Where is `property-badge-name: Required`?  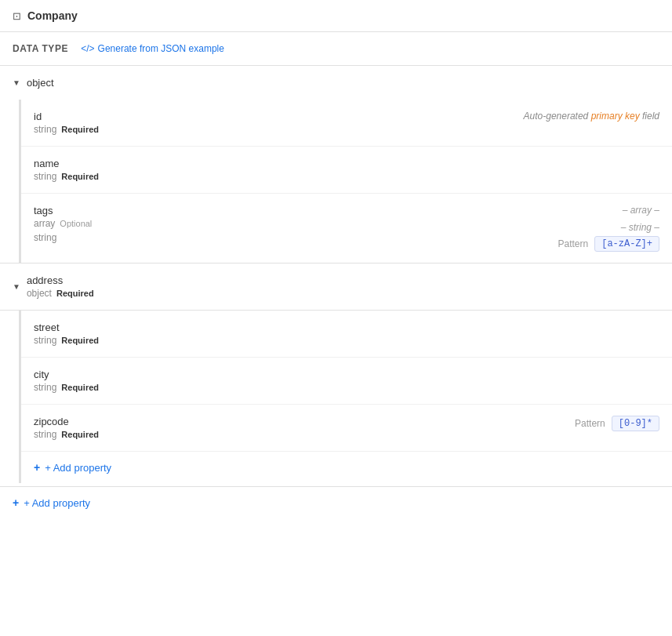
property-badge-name: Required is located at coordinates (80, 176).